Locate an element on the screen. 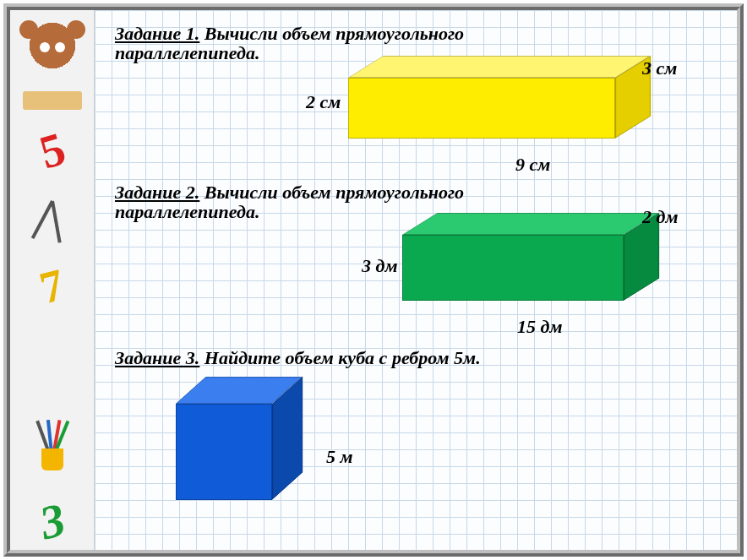 This screenshot has width=747, height=560. task-3-label: Задание 3. is located at coordinates (157, 358).